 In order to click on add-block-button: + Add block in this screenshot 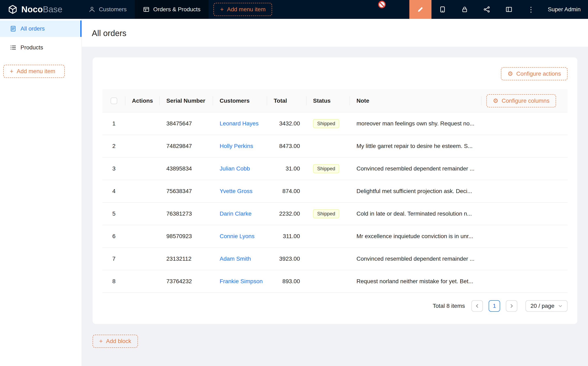, I will do `click(115, 341)`.